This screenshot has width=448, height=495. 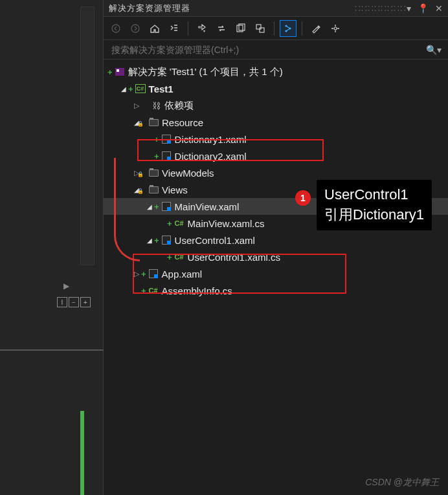 What do you see at coordinates (374, 205) in the screenshot?
I see `annotation-callout: UserControl1 引用Dictionary1` at bounding box center [374, 205].